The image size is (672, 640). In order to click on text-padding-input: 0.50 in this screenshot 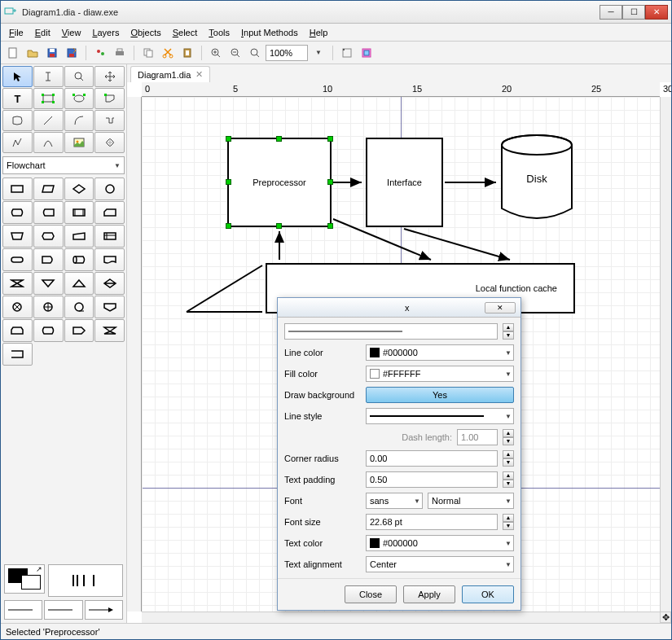, I will do `click(432, 480)`.